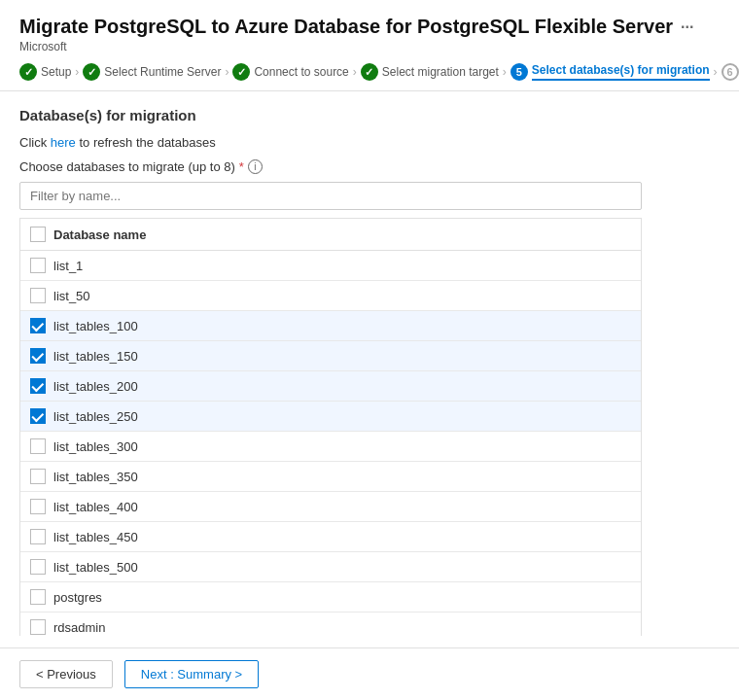 This screenshot has height=700, width=739. Describe the element at coordinates (95, 416) in the screenshot. I see `db-name-label: list_tables_250` at that location.